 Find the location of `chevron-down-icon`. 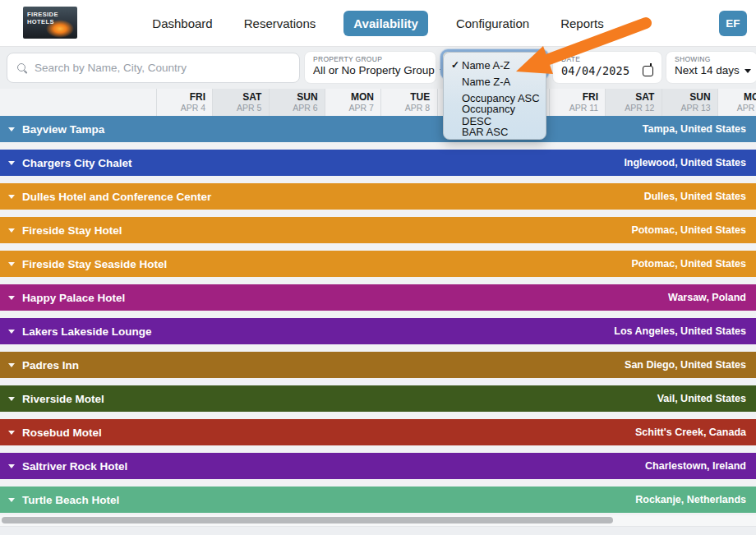

chevron-down-icon is located at coordinates (748, 71).